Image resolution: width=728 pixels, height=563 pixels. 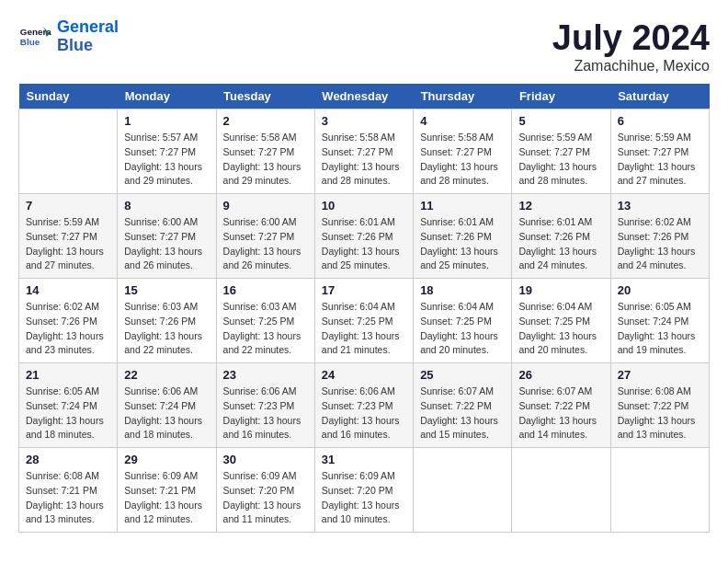 What do you see at coordinates (167, 490) in the screenshot?
I see `calendar-cell: 29Sunrise: 6:09 AM Sunset: 7:21 PM Dayli…` at bounding box center [167, 490].